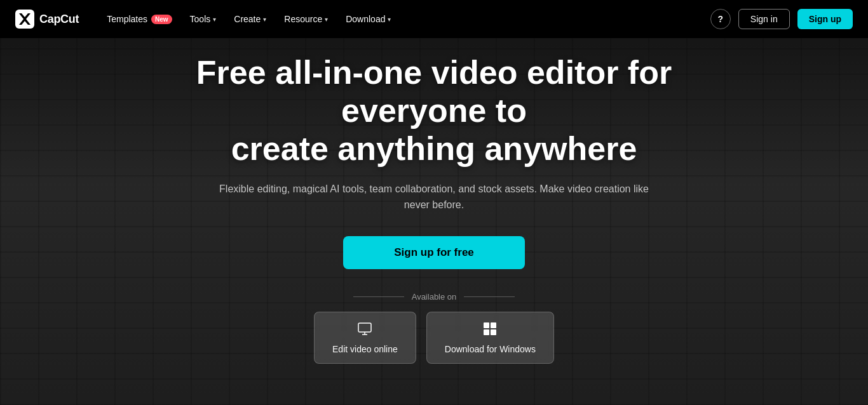  Describe the element at coordinates (365, 349) in the screenshot. I see `edit-online-label: Edit video online` at that location.